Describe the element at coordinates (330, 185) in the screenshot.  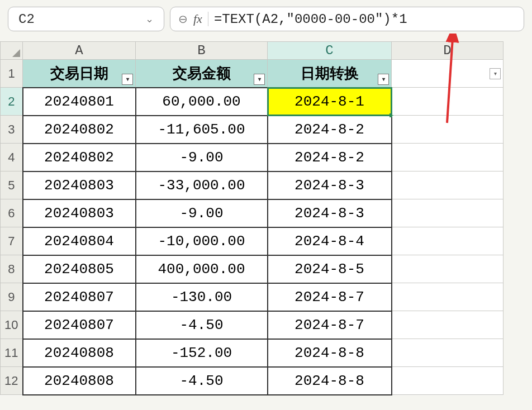
I see `cell-C5: 2024-8-3` at that location.